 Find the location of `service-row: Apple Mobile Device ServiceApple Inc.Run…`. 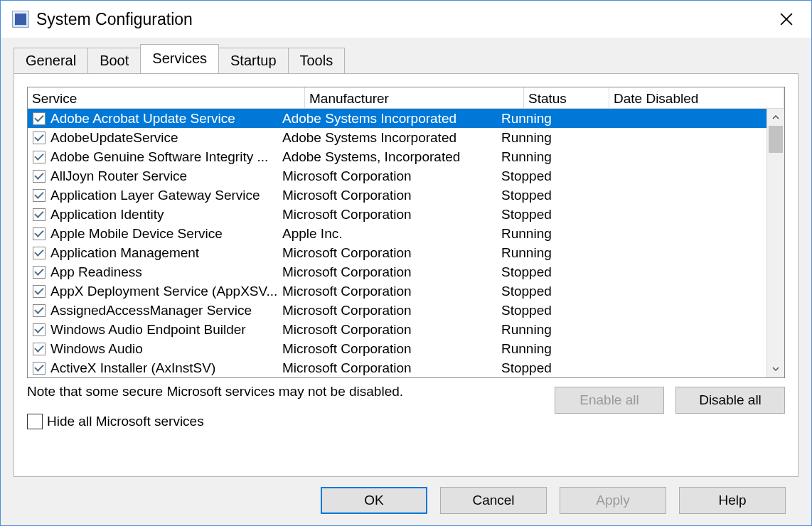

service-row: Apple Mobile Device ServiceApple Inc.Run… is located at coordinates (397, 233).